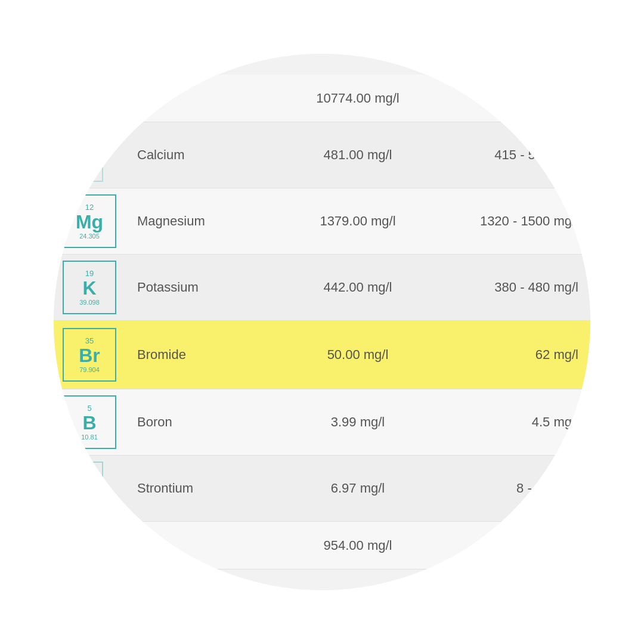 The height and width of the screenshot is (644, 644). I want to click on element-cell-calcium, so click(89, 155).